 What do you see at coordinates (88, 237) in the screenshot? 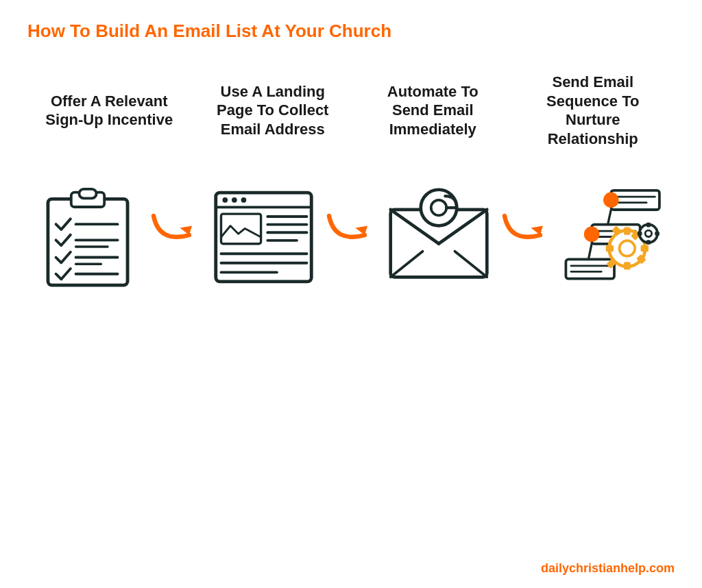
I see `clipboard-icon` at bounding box center [88, 237].